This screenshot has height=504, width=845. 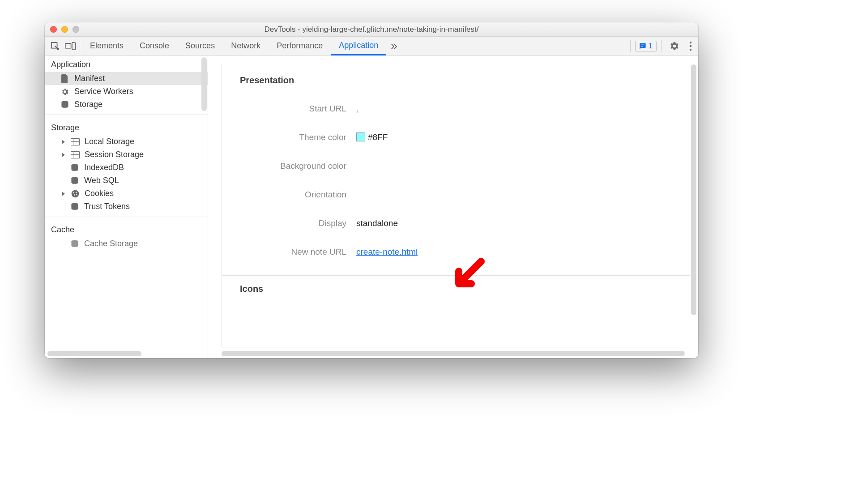 I want to click on tab-performance: Performance, so click(x=300, y=46).